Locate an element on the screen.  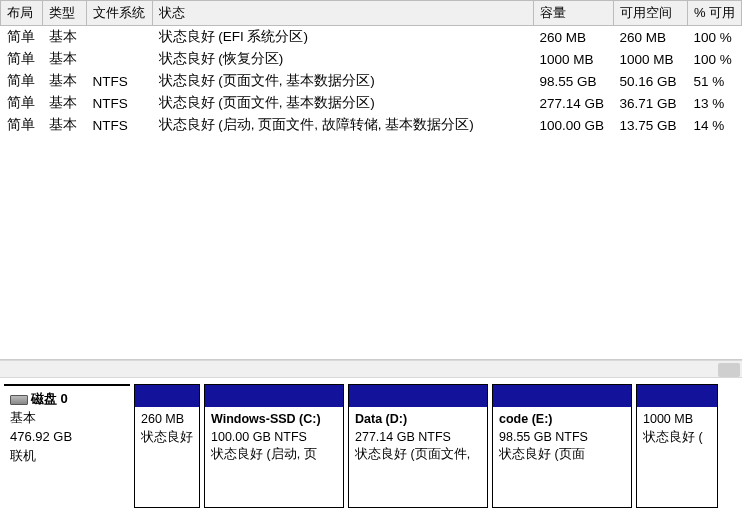
cell-capacity: 1000 MB is located at coordinates (574, 59).